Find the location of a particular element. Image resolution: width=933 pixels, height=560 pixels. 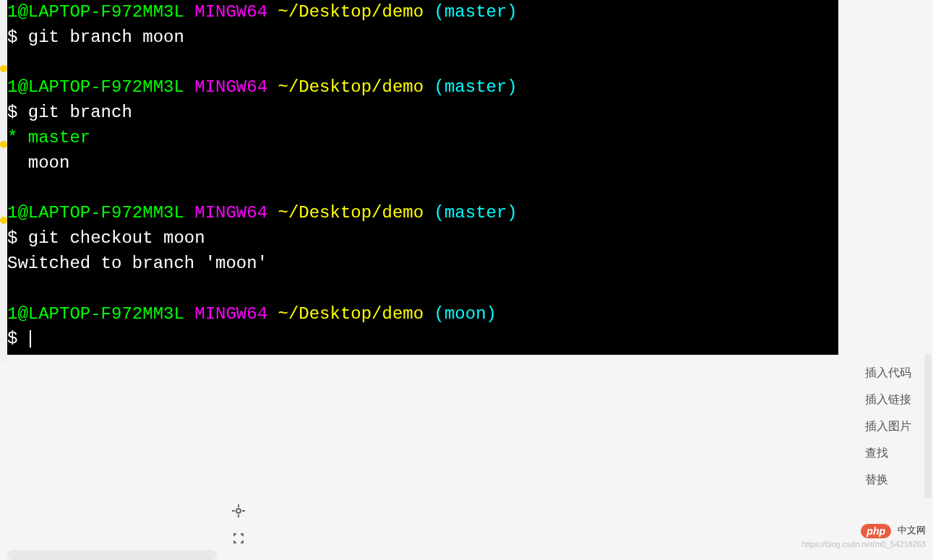

context-menu: 插入代码 插入链接 插入图片 查找 替换 is located at coordinates (888, 426).